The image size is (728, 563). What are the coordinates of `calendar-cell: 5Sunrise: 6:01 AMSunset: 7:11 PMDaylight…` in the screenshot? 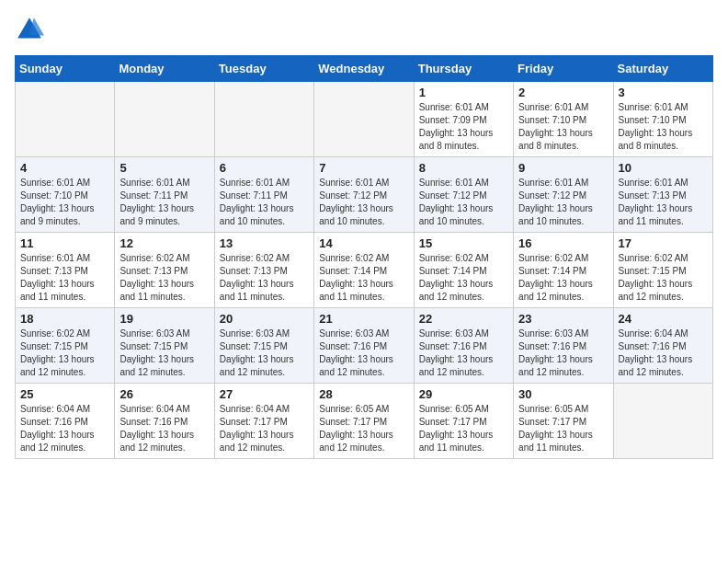 It's located at (165, 195).